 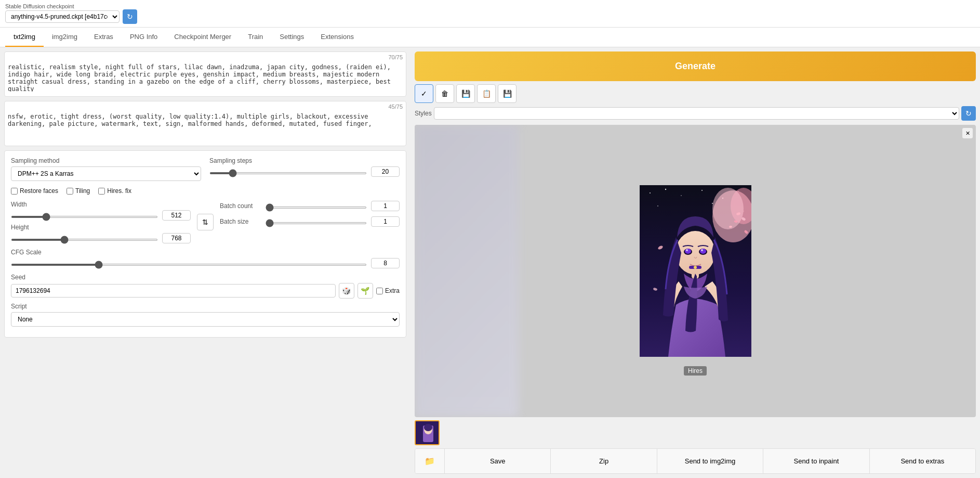 I want to click on tiling-checkbox: Tiling, so click(x=78, y=191).